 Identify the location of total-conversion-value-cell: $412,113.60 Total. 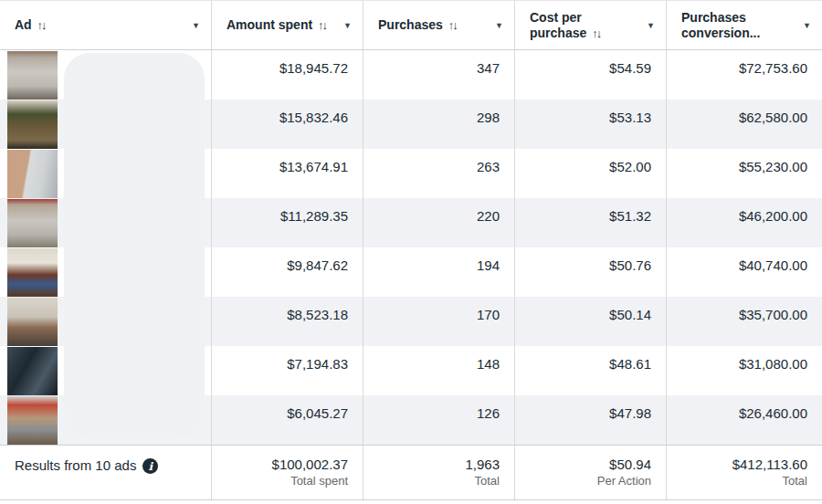
(743, 473).